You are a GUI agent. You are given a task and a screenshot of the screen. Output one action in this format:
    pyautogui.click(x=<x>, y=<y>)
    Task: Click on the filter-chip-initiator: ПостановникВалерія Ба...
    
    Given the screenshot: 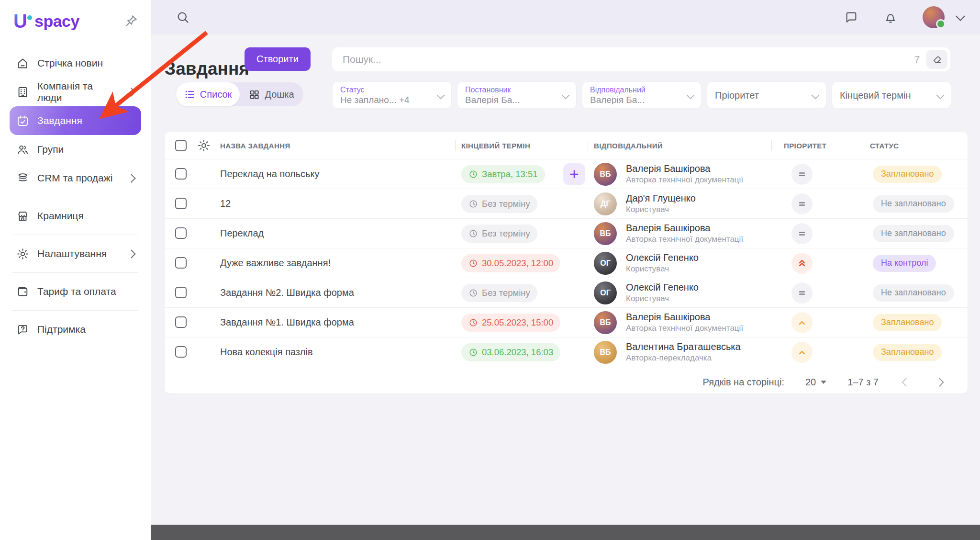 What is the action you would take?
    pyautogui.click(x=517, y=95)
    